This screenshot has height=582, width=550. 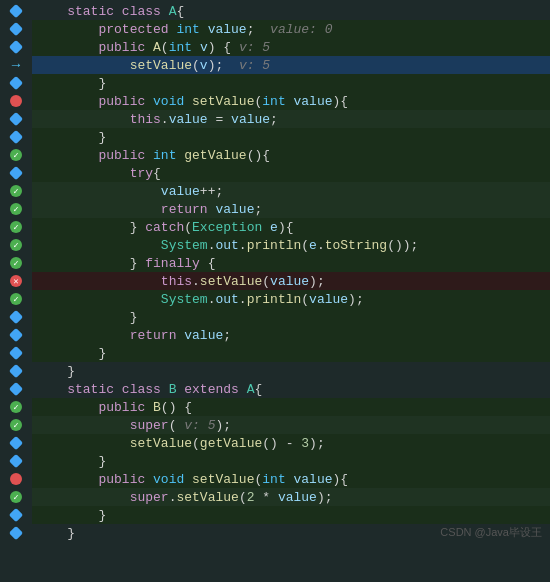 What do you see at coordinates (291, 65) in the screenshot?
I see `code-line: setValue(v); v: 5` at bounding box center [291, 65].